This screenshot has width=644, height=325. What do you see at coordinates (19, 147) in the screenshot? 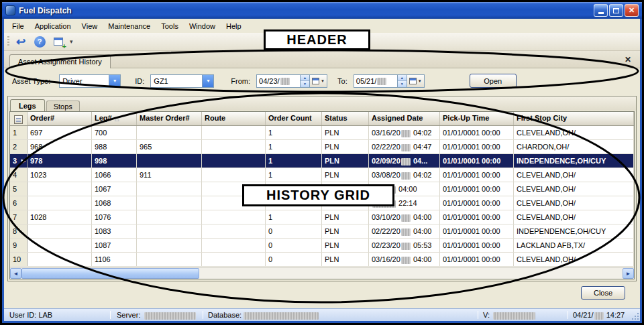
I see `row-selector: 2` at bounding box center [19, 147].